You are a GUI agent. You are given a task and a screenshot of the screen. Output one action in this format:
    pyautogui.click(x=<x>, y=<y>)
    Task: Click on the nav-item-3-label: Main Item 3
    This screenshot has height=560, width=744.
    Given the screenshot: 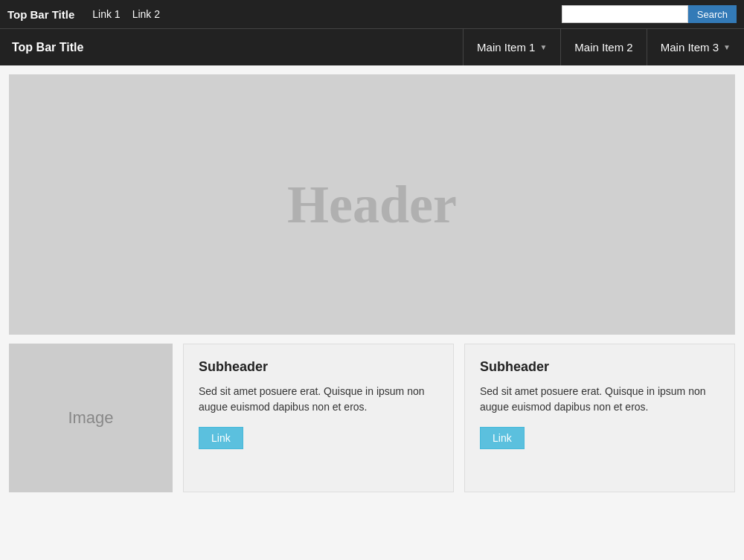 What is the action you would take?
    pyautogui.click(x=690, y=48)
    